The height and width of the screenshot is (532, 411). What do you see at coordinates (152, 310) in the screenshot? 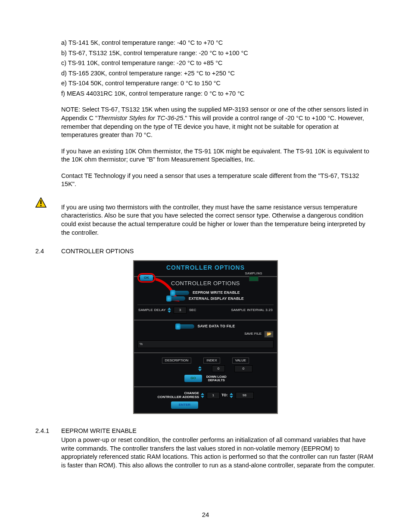
I see `sample-delay-label: SAMPLE DELAY` at bounding box center [152, 310].